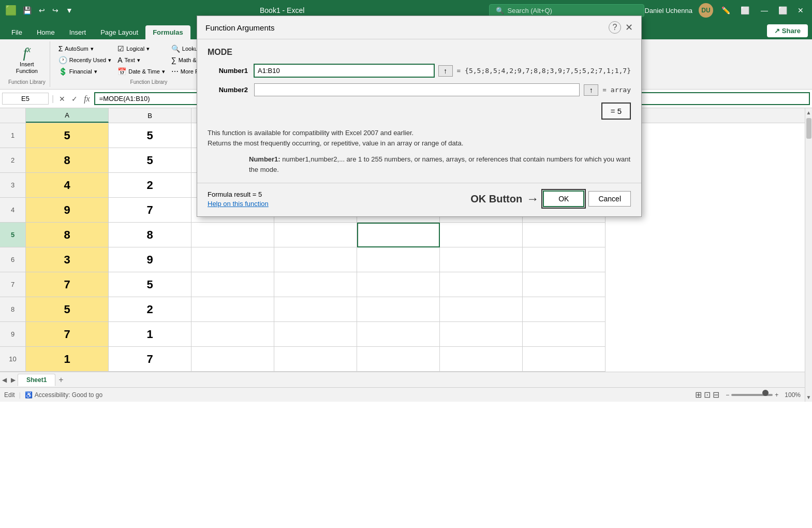 Image resolution: width=812 pixels, height=528 pixels. What do you see at coordinates (238, 199) in the screenshot?
I see `footer-left: Formula result = 5 Help on this function` at bounding box center [238, 199].